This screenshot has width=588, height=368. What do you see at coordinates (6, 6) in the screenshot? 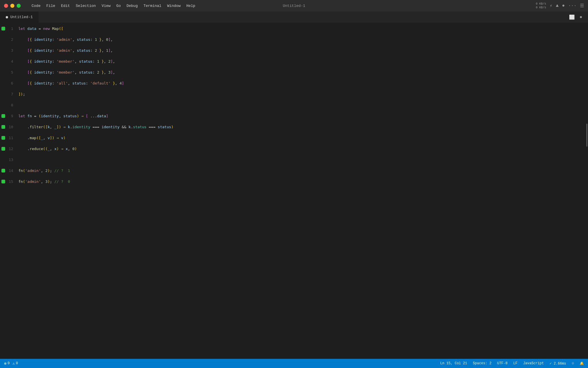
I see `close-button` at bounding box center [6, 6].